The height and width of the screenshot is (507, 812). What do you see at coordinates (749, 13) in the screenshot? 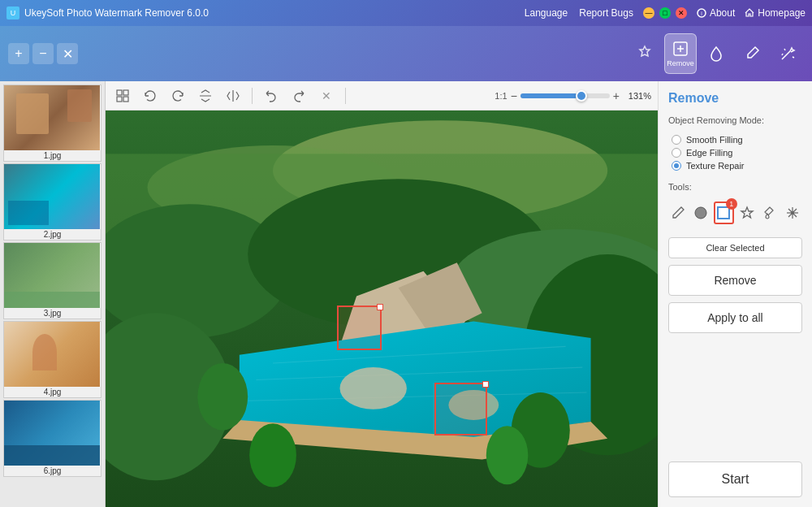
I see `home-icon` at bounding box center [749, 13].